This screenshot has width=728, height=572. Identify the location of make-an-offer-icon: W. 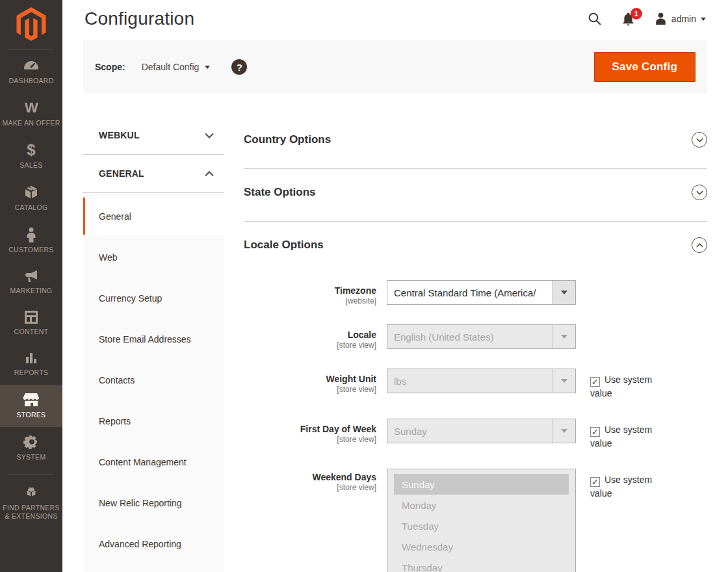
(31, 108).